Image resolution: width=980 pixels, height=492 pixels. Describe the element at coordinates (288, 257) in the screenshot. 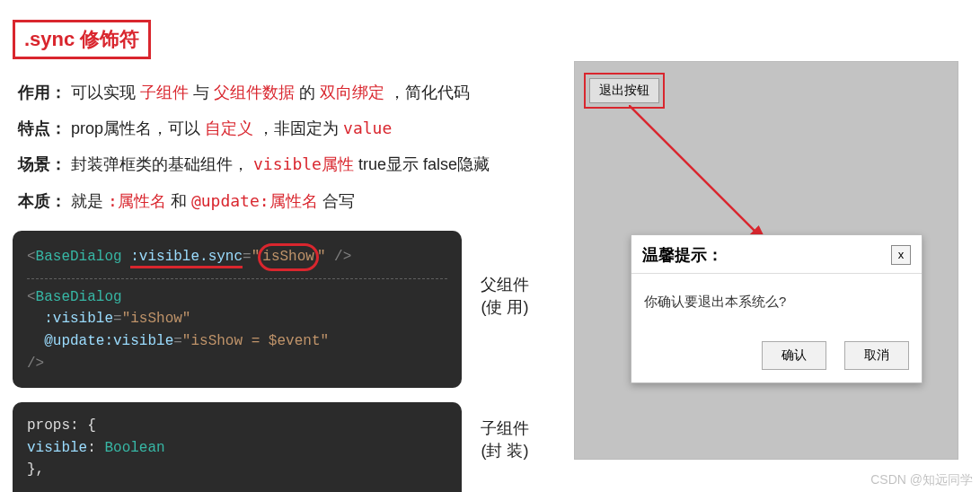

I see `tok-circled: isShow` at that location.